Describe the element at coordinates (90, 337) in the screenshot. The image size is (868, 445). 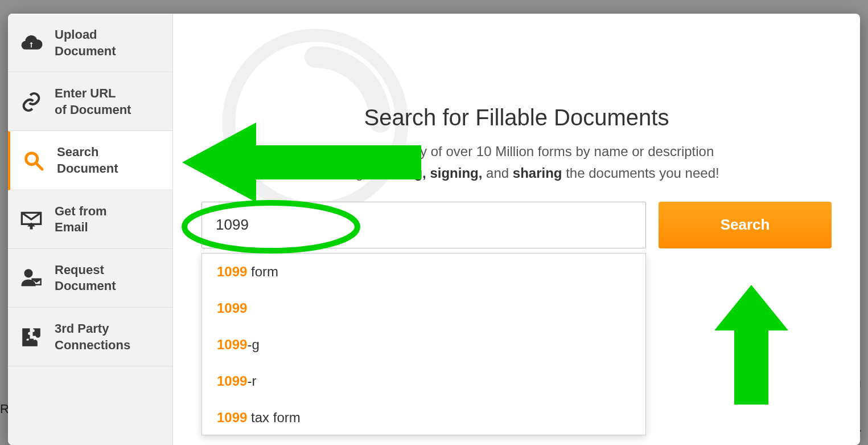
I see `sidebar-item-3rd-party: 3rd PartyConnections` at that location.